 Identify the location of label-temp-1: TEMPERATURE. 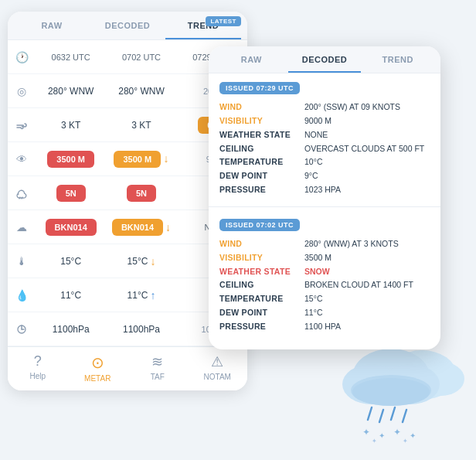
(262, 162).